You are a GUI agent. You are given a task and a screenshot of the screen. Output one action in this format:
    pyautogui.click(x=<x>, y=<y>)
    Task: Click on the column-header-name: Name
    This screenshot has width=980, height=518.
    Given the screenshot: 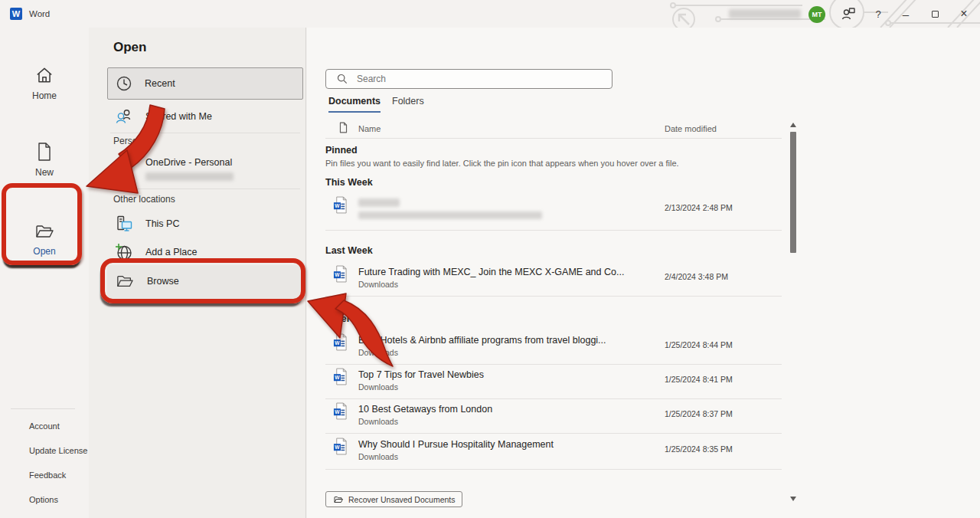 What is the action you would take?
    pyautogui.click(x=369, y=129)
    